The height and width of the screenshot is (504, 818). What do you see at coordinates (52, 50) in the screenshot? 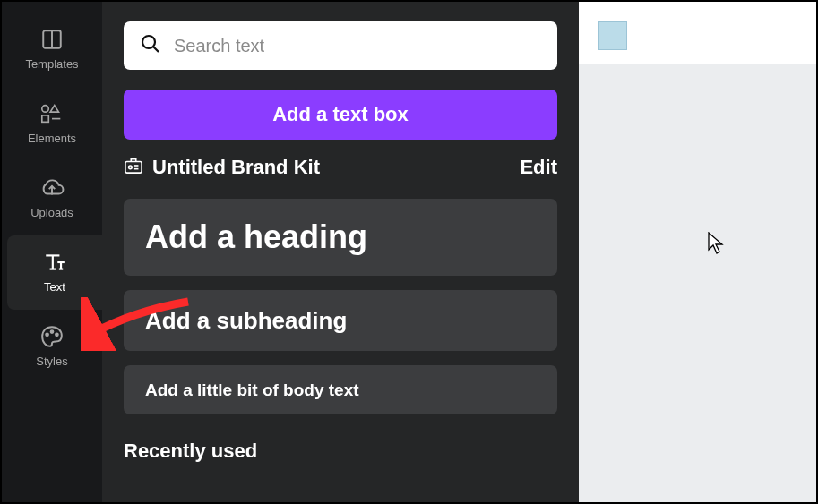
I see `sidebar-item-templates: Templates` at bounding box center [52, 50].